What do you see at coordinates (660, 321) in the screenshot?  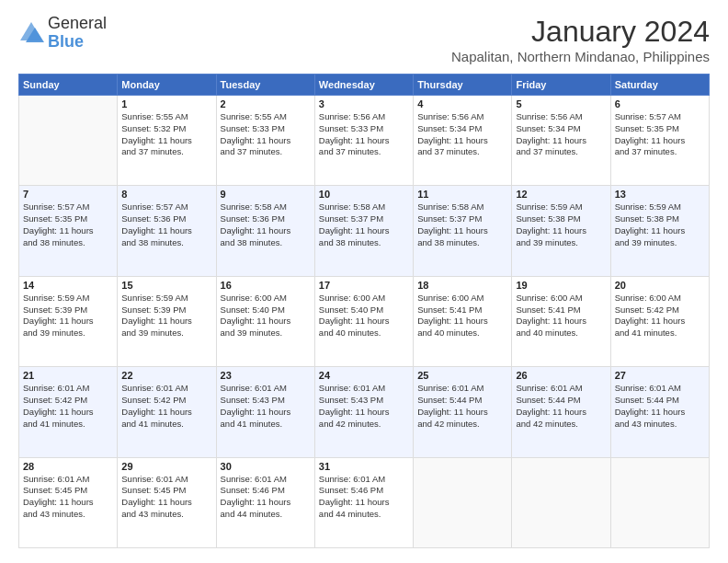 I see `calendar-cell: 20Sunrise: 6:00 AM Sunset: 5:42 PM Dayli…` at bounding box center [660, 321].